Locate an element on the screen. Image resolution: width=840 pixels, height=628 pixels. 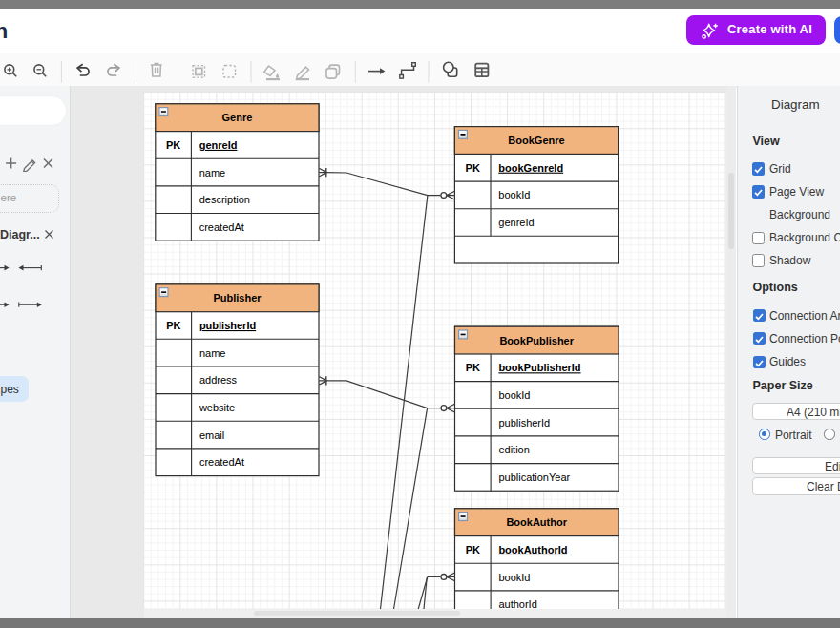
svg-text: BookPublisher is located at coordinates (536, 341).